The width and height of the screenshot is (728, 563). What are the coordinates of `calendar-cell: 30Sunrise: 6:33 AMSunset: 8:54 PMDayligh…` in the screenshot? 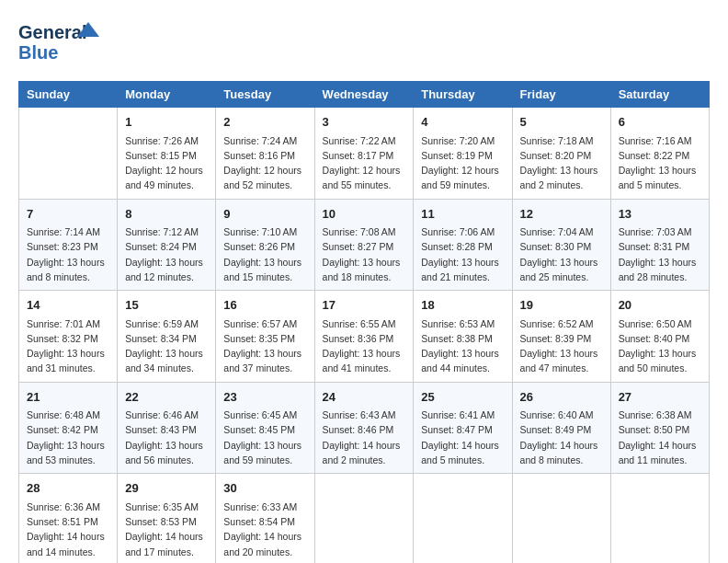 It's located at (265, 519).